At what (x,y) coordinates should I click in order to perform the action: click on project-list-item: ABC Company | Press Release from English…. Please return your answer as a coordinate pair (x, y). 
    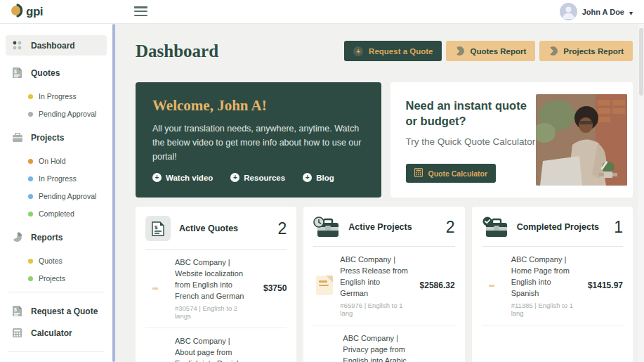
    Looking at the image, I should click on (383, 286).